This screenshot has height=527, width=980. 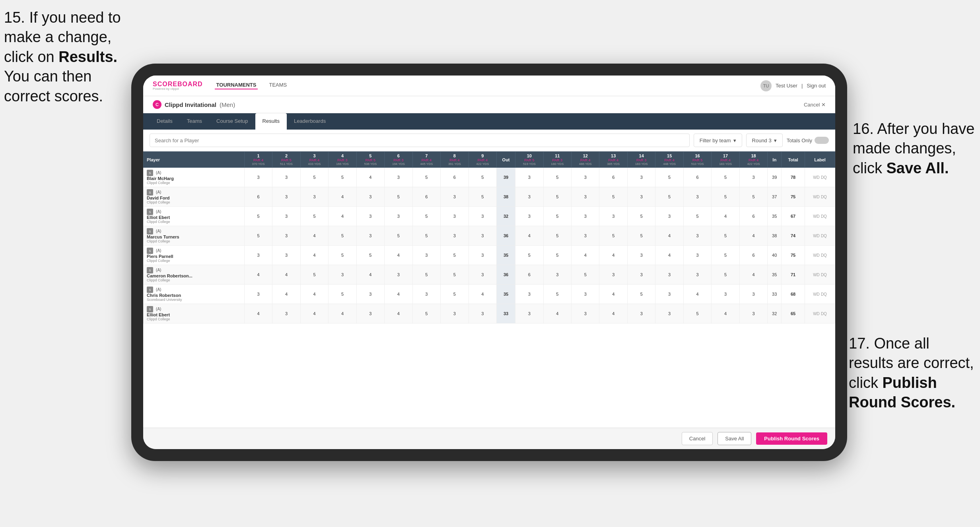 What do you see at coordinates (426, 255) in the screenshot?
I see `score-h7: 3` at bounding box center [426, 255].